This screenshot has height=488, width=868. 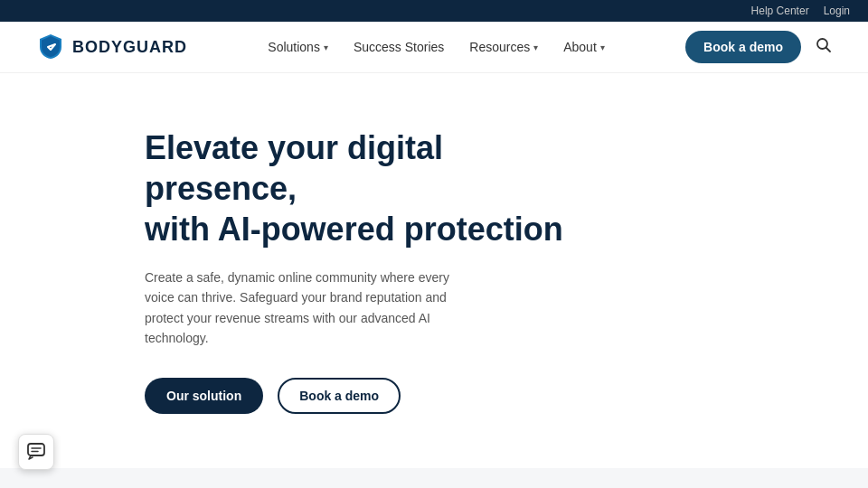 What do you see at coordinates (584, 47) in the screenshot?
I see `nav-about: About ▾` at bounding box center [584, 47].